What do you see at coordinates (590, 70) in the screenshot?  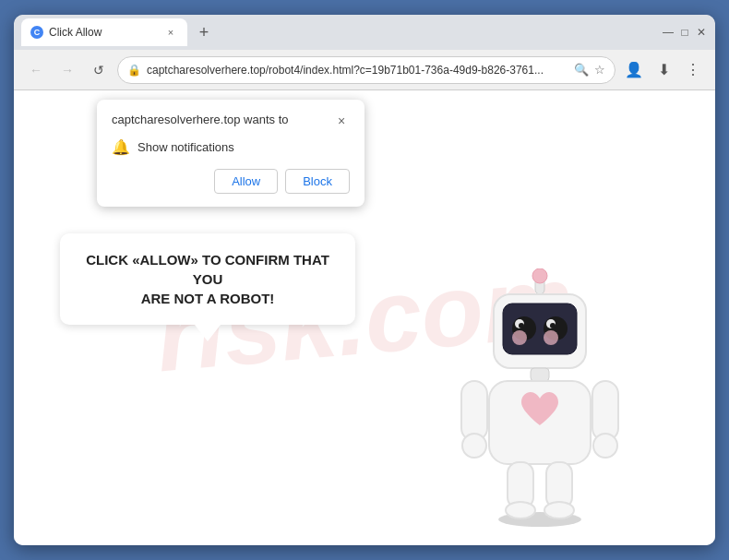 I see `url-right-icons: 🔍 ☆` at bounding box center [590, 70].